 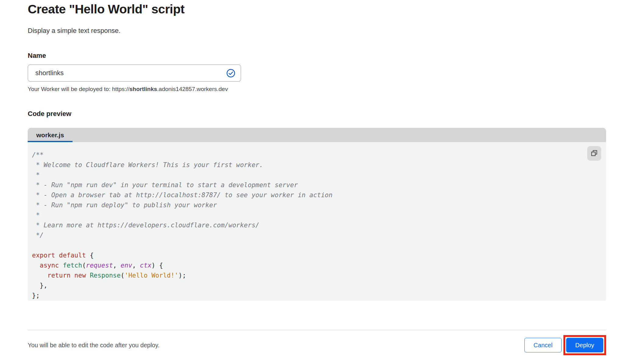 What do you see at coordinates (231, 73) in the screenshot?
I see `check-circle-icon` at bounding box center [231, 73].